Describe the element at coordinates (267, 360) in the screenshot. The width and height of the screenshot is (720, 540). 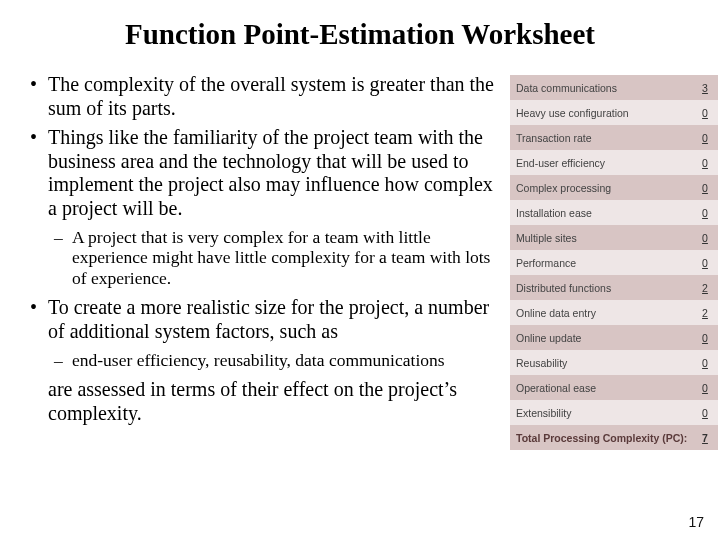
I see `bullet-3-sub: end-user efficiency, reusability, data c…` at that location.